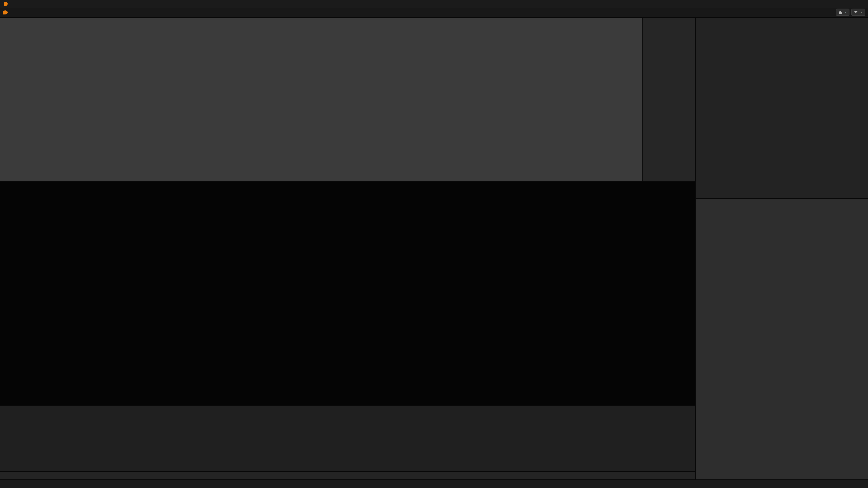  I want to click on timeline-playback-bar, so click(348, 476).